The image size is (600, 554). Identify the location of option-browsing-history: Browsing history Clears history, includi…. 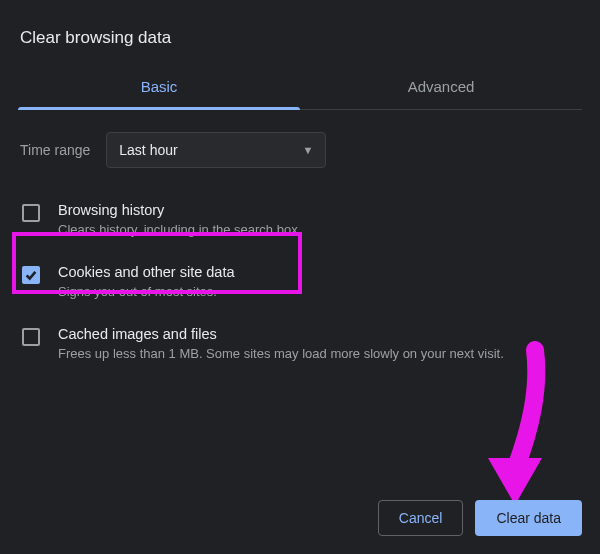
(300, 221).